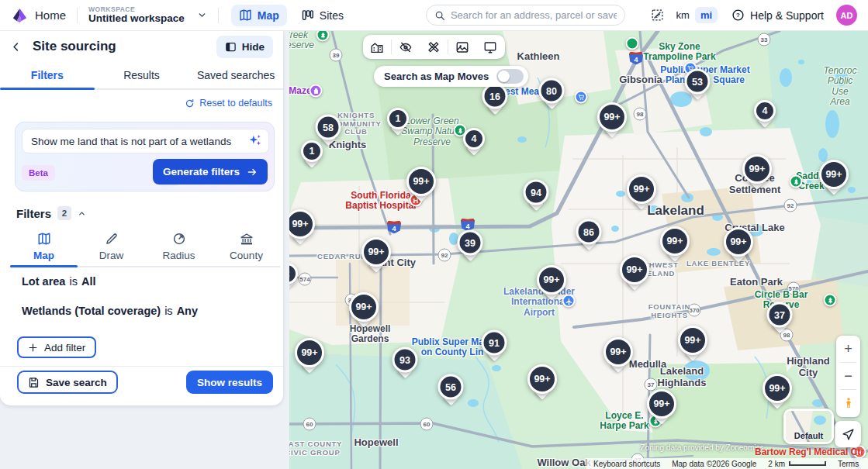  Describe the element at coordinates (780, 315) in the screenshot. I see `map-cluster-marker: 37` at that location.